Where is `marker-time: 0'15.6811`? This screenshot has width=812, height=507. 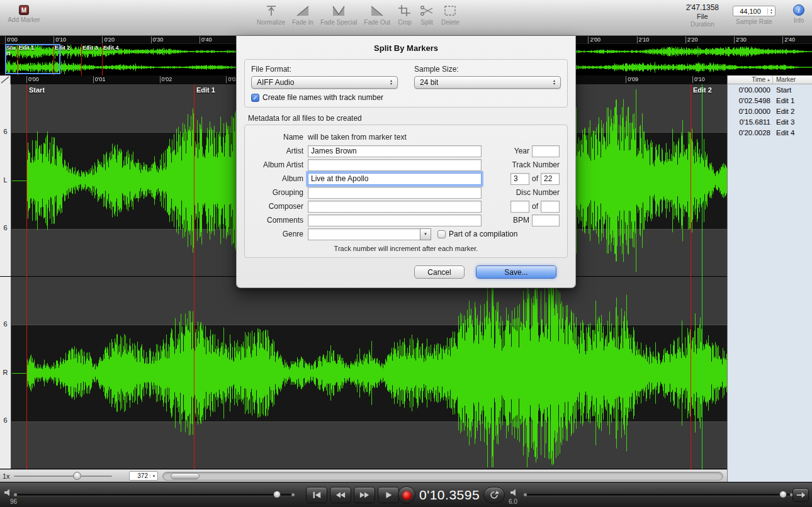
marker-time: 0'15.6811 is located at coordinates (750, 122).